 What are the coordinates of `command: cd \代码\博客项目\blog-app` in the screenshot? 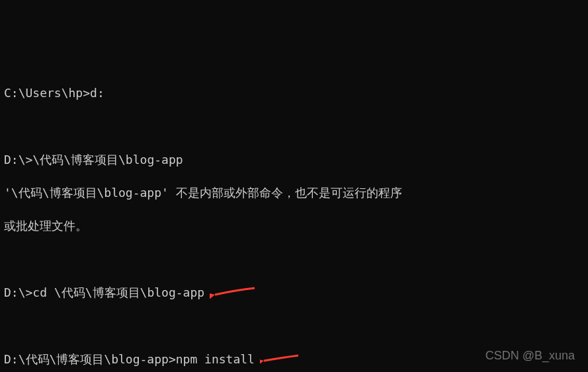 It's located at (118, 292).